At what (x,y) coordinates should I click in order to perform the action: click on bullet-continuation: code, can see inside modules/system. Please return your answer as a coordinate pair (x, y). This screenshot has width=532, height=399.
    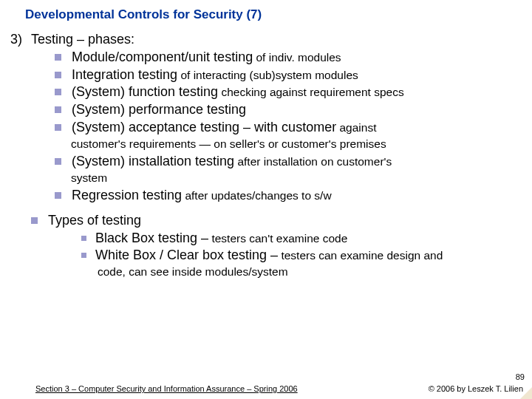
    Looking at the image, I should click on (266, 272).